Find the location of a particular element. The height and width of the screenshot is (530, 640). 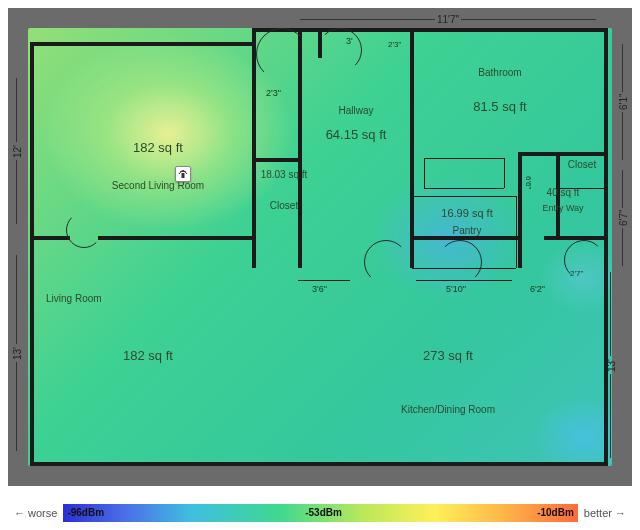

room-hallway: Hallway 64.15 sq ft is located at coordinates (356, 126).